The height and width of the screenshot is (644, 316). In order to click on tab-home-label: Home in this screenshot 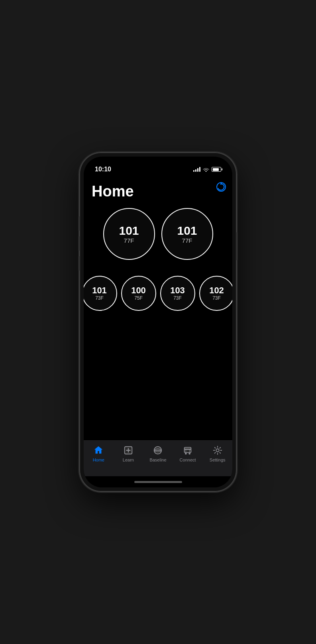, I will do `click(99, 460)`.